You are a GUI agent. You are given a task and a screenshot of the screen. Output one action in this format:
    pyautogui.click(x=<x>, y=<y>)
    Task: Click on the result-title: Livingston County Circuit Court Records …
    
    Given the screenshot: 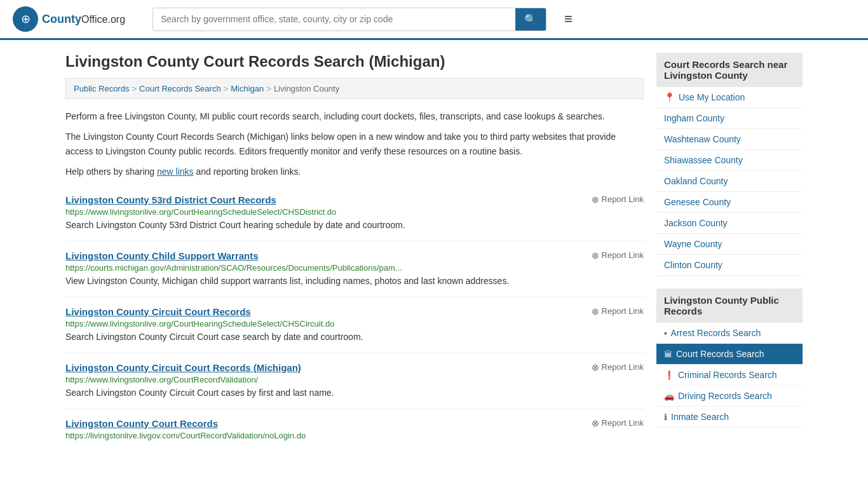 What is the action you would take?
    pyautogui.click(x=183, y=367)
    